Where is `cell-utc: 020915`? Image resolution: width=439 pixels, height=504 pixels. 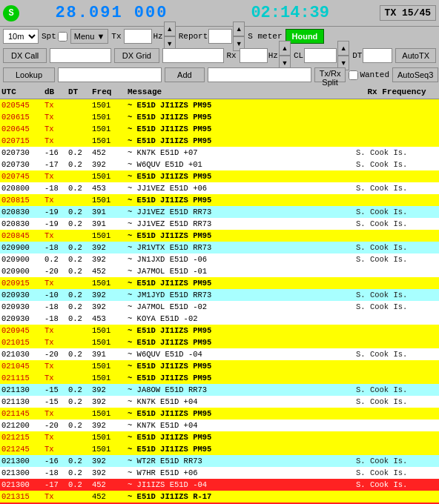 cell-utc: 020915 is located at coordinates (23, 283).